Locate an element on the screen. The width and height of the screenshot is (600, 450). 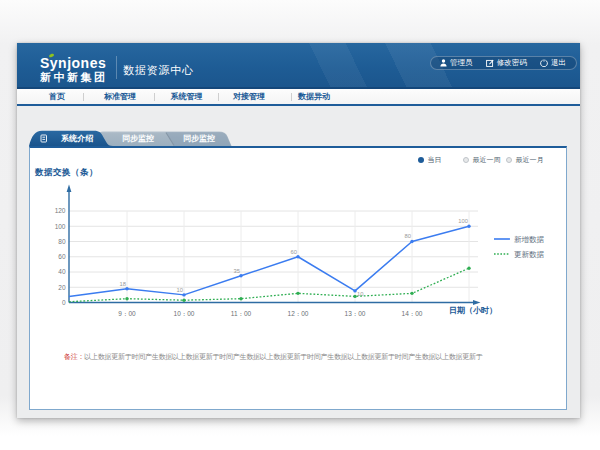
radio-last-month-label: 最近一月 is located at coordinates (530, 160).